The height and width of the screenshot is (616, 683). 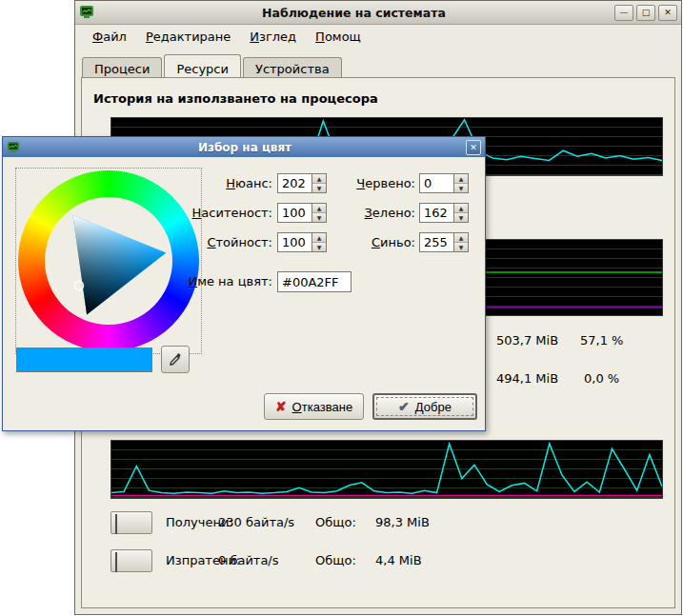 What do you see at coordinates (398, 560) in the screenshot?
I see `sent-total: 4,4 MiB` at bounding box center [398, 560].